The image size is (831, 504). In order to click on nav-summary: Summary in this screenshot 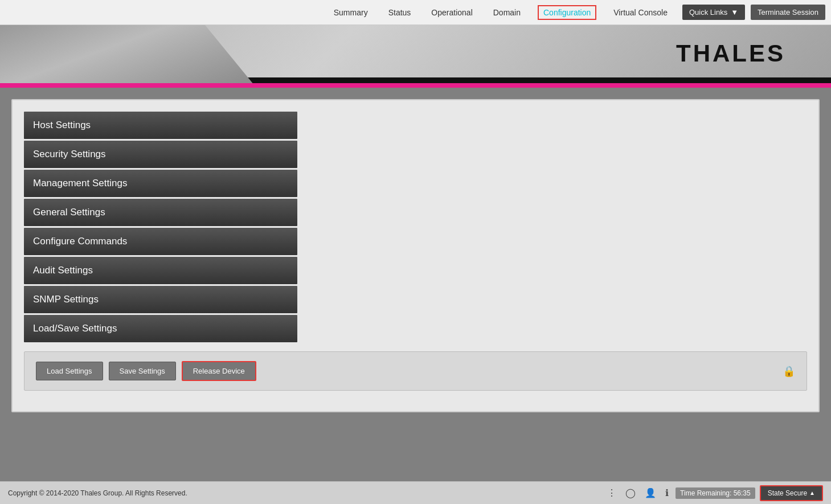, I will do `click(351, 13)`.